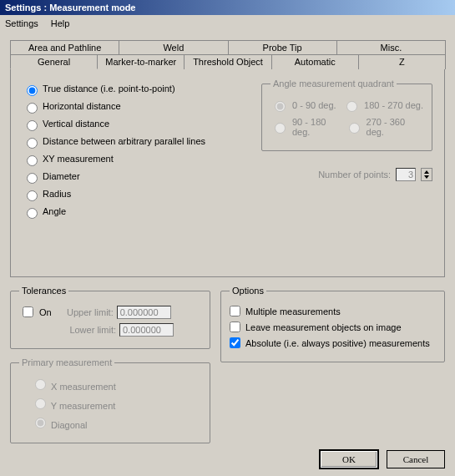  I want to click on primary-measurement-group: Primary measurement X measurement Y meas…, so click(110, 401).